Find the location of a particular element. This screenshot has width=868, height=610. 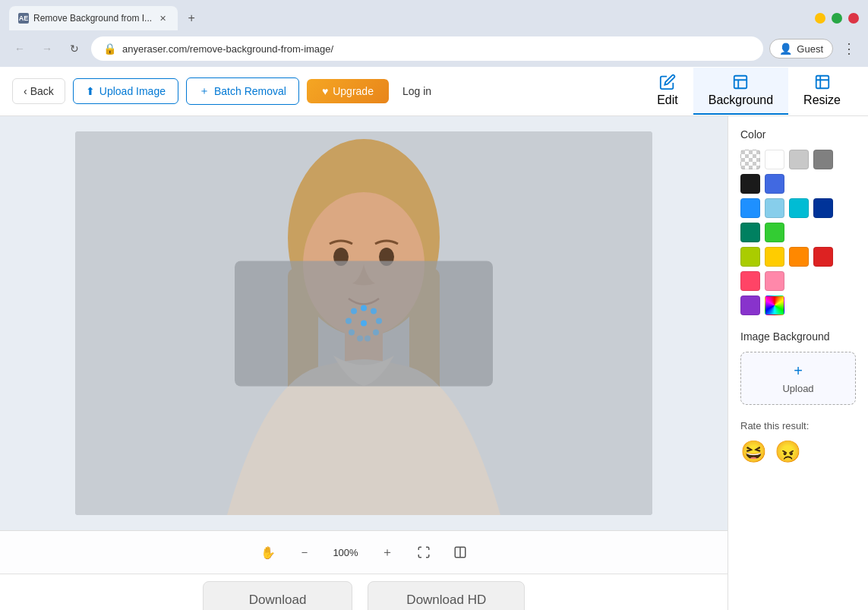

upload-bg-icon: + is located at coordinates (798, 371).